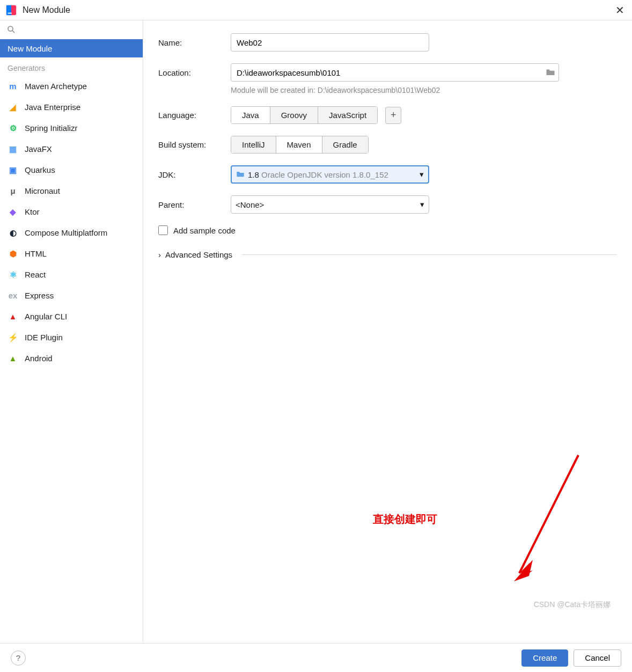 The width and height of the screenshot is (632, 672). I want to click on generator-icon: ◐, so click(13, 233).